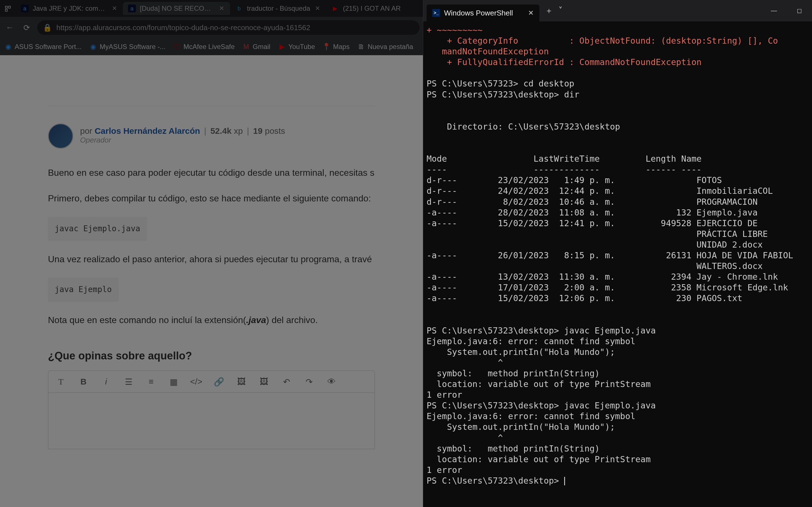 This screenshot has width=812, height=507. I want to click on author-prefix: por, so click(87, 131).